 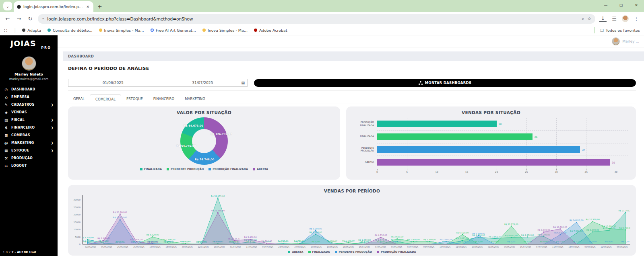 What do you see at coordinates (6, 158) in the screenshot?
I see `wrench-icon: ⚒` at bounding box center [6, 158].